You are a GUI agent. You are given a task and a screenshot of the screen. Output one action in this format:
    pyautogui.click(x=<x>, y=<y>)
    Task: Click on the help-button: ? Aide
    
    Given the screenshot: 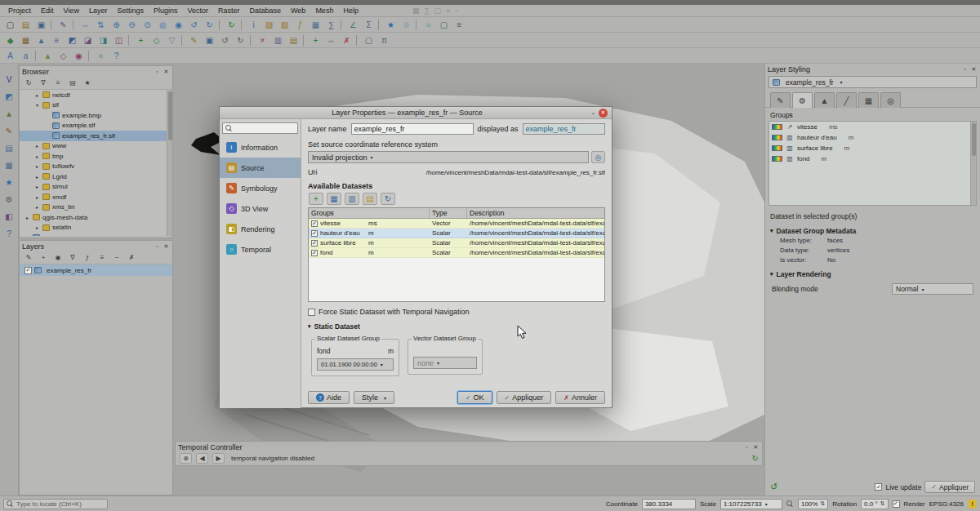 What is the action you would take?
    pyautogui.click(x=328, y=398)
    